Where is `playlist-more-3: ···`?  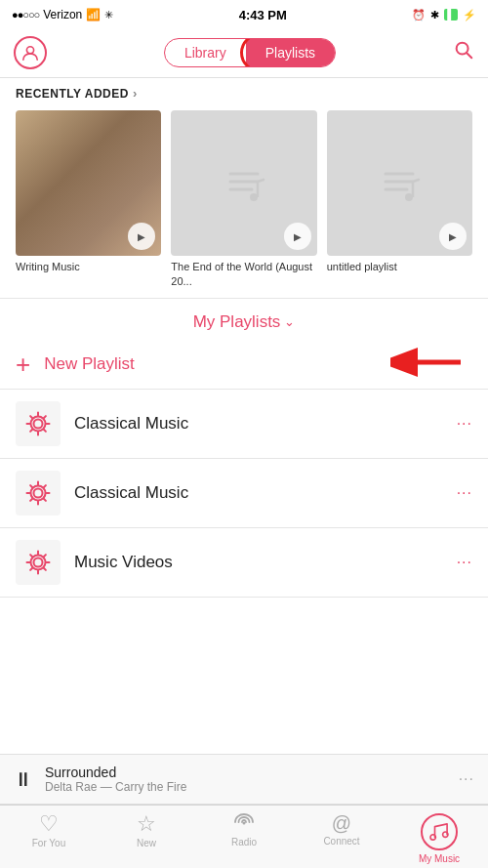 playlist-more-3: ··· is located at coordinates (465, 562).